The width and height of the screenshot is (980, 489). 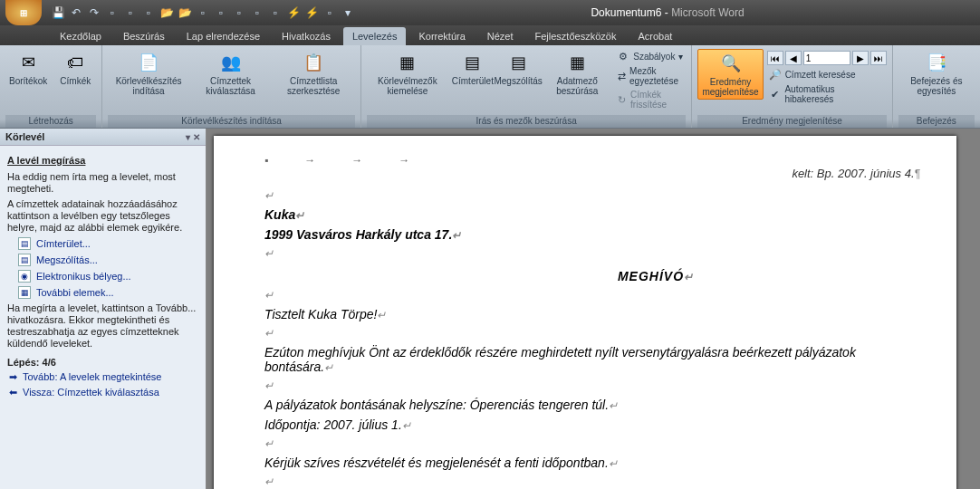 What do you see at coordinates (306, 36) in the screenshot?
I see `tab-hivatkozas: Hivatkozás` at bounding box center [306, 36].